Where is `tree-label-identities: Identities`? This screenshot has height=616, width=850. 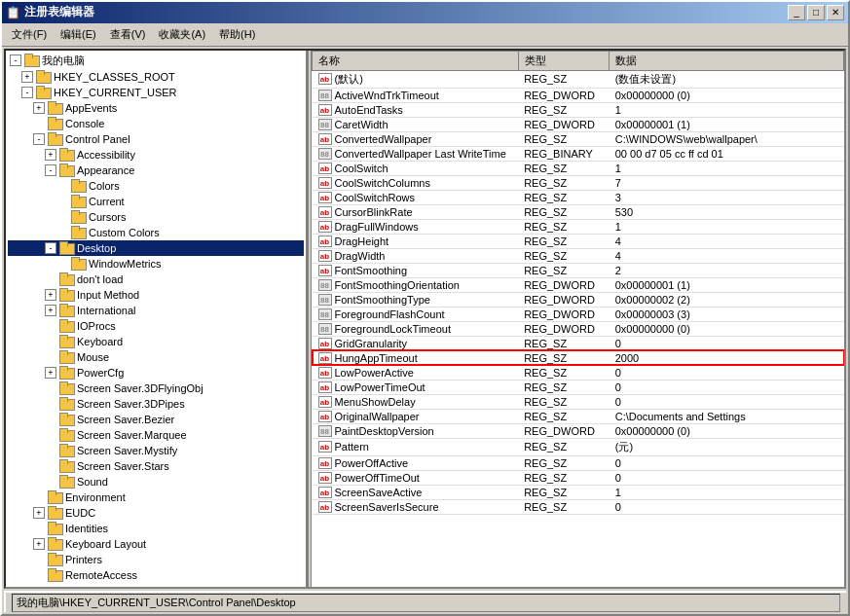 tree-label-identities: Identities is located at coordinates (87, 528).